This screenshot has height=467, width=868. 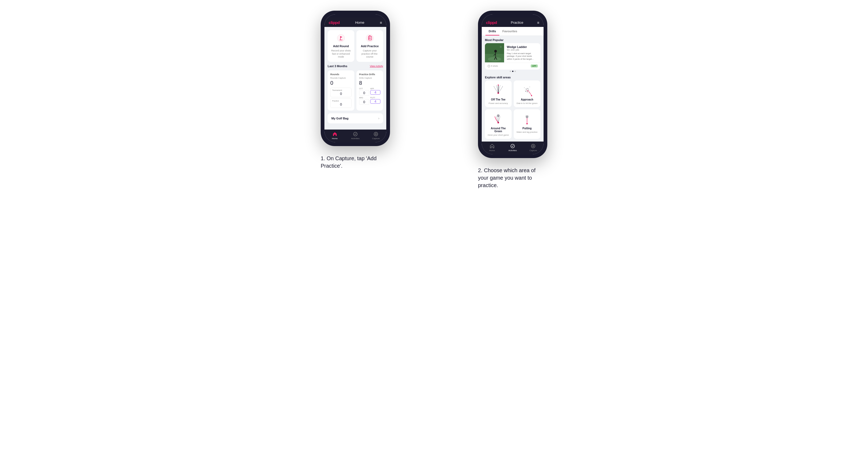 I want to click on most-popular-label: Most Popular, so click(x=513, y=40).